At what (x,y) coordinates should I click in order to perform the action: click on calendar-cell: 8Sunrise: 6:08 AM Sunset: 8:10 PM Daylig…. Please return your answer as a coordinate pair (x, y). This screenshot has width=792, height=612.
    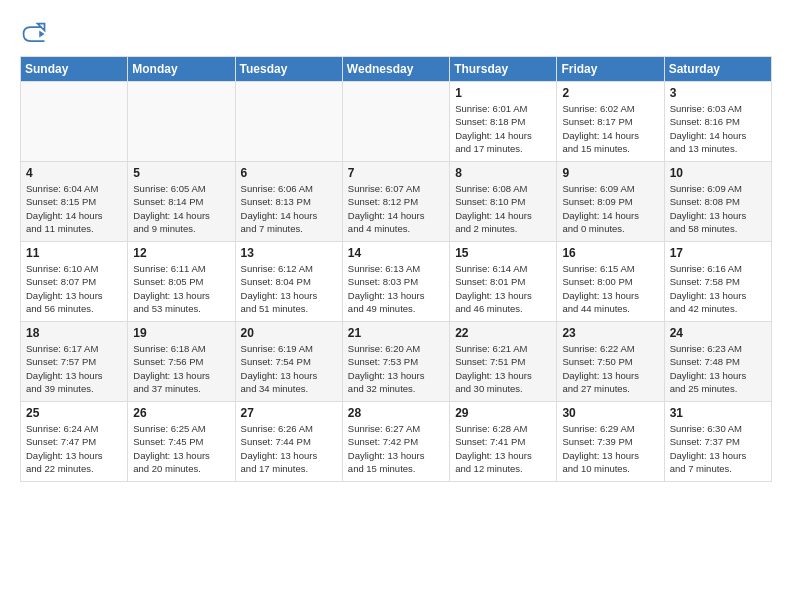
    Looking at the image, I should click on (504, 202).